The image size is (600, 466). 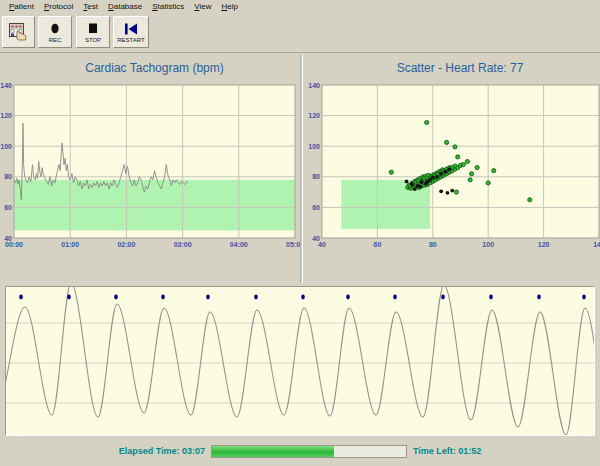 What do you see at coordinates (239, 244) in the screenshot?
I see `svg-text: 04:00` at bounding box center [239, 244].